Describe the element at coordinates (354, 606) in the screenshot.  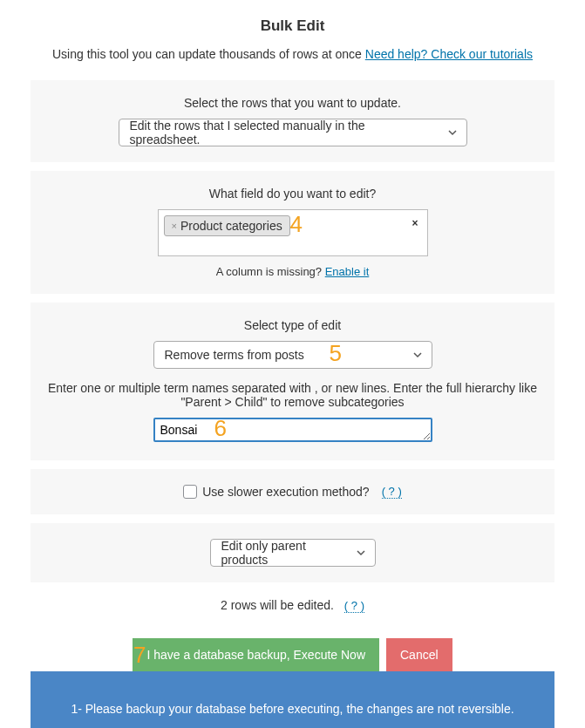
I see `rows-edited-help: ( ? )` at that location.